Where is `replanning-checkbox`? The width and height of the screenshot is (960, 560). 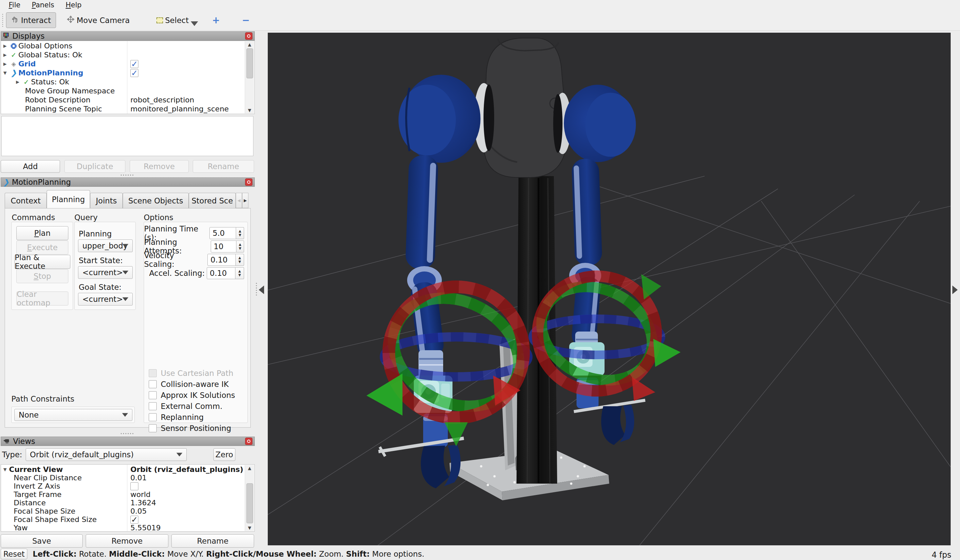
replanning-checkbox is located at coordinates (152, 418).